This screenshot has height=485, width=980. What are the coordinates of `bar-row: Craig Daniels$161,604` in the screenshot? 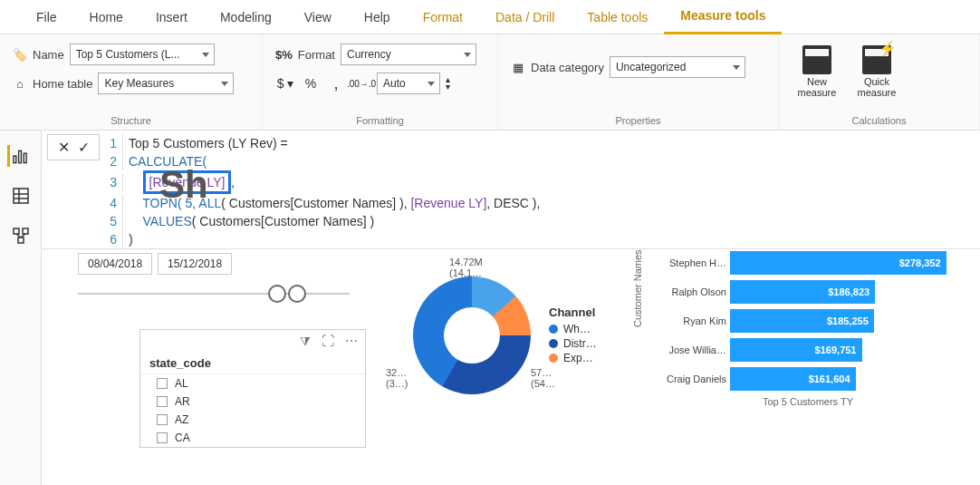 It's located at (808, 379).